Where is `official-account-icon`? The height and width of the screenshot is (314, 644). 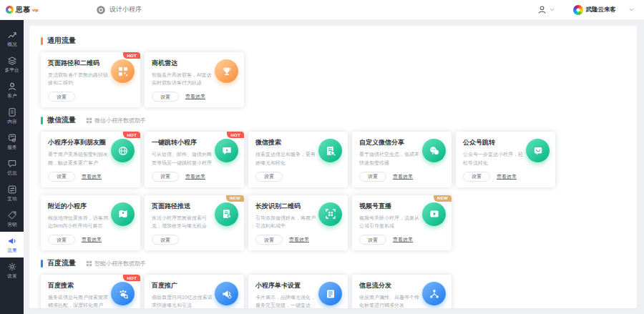 official-account-icon is located at coordinates (538, 150).